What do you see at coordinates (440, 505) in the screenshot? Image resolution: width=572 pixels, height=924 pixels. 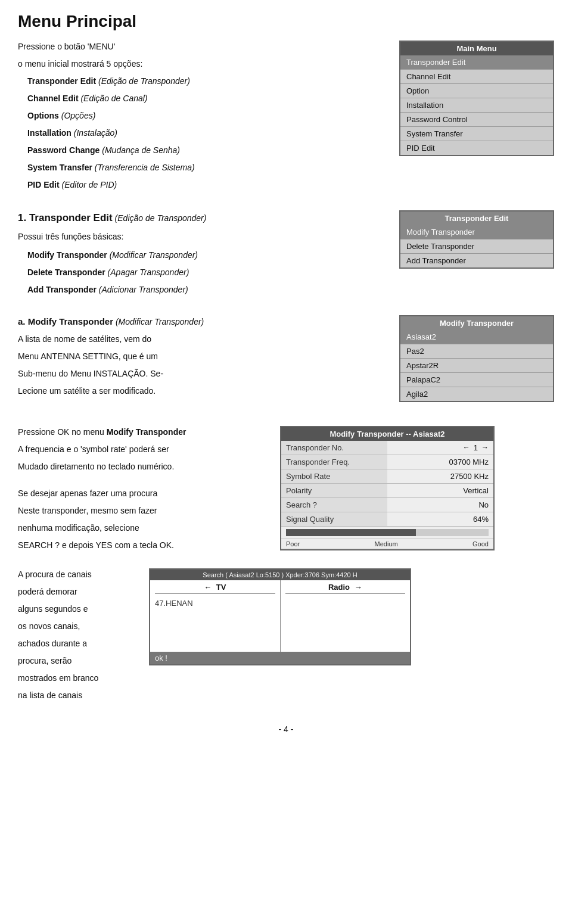 I see `search-value: No` at bounding box center [440, 505].